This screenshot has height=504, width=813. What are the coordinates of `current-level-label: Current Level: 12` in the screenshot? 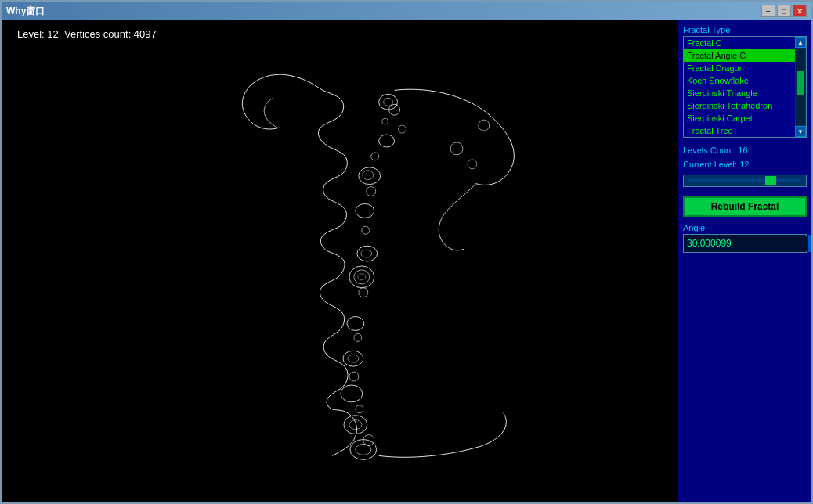 It's located at (745, 165).